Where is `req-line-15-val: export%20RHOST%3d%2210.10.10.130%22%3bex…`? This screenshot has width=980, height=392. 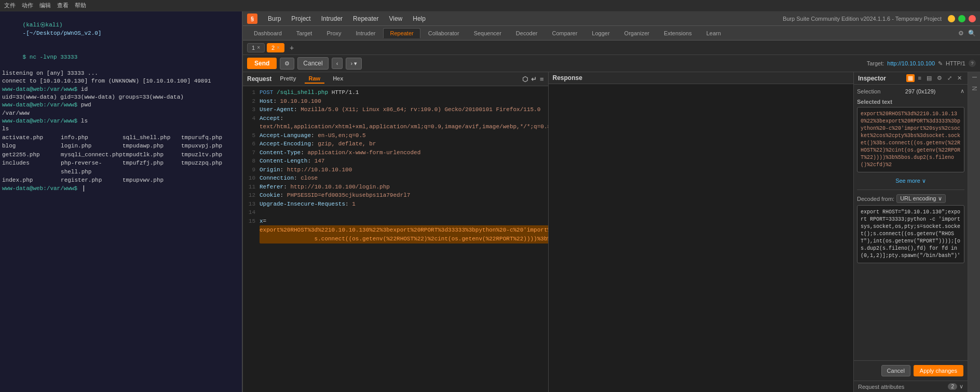 req-line-15-val: export%20RHOST%3d%2210.10.10.130%22%3bex… is located at coordinates (396, 235).